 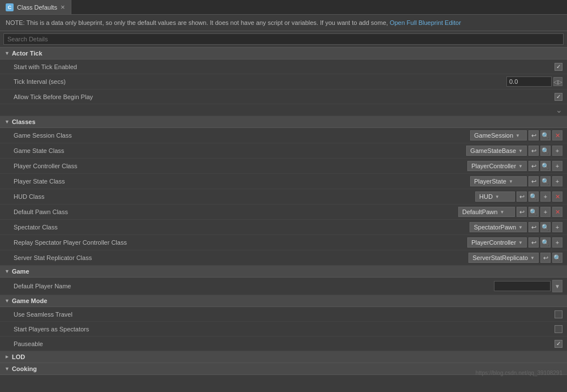 What do you see at coordinates (545, 181) in the screenshot?
I see `player-state-search-btn: 🔍` at bounding box center [545, 181].